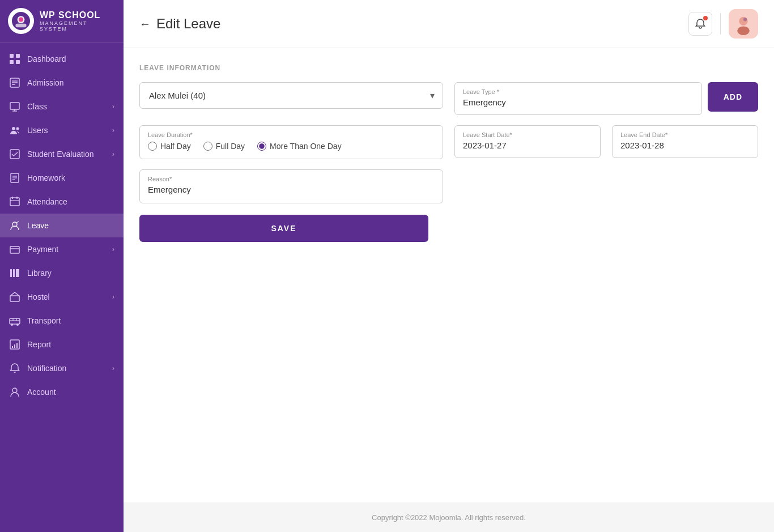  What do you see at coordinates (449, 24) in the screenshot?
I see `header: ← Edit Leave` at bounding box center [449, 24].